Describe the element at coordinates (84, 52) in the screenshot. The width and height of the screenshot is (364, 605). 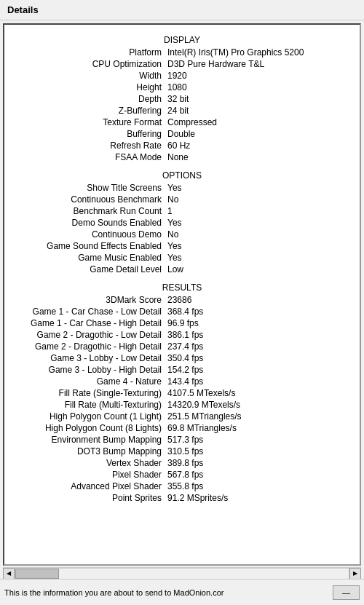
I see `row-label: Platform` at that location.